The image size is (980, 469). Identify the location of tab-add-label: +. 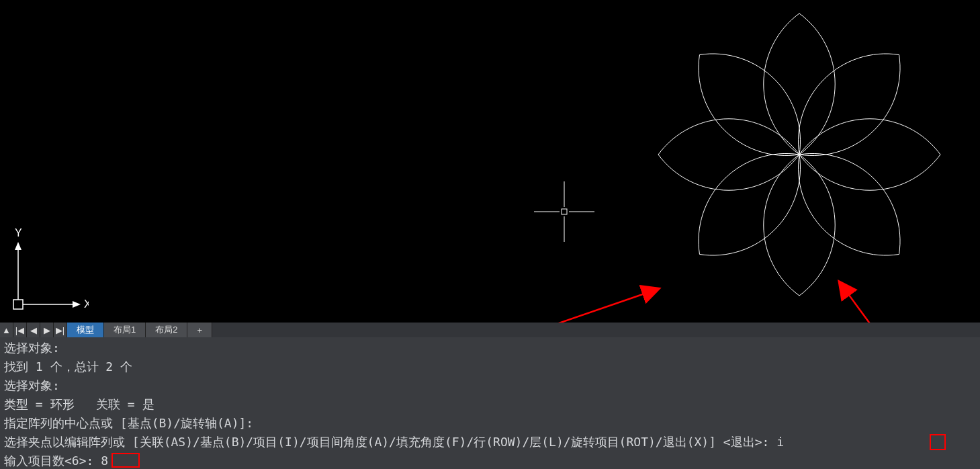
(199, 331).